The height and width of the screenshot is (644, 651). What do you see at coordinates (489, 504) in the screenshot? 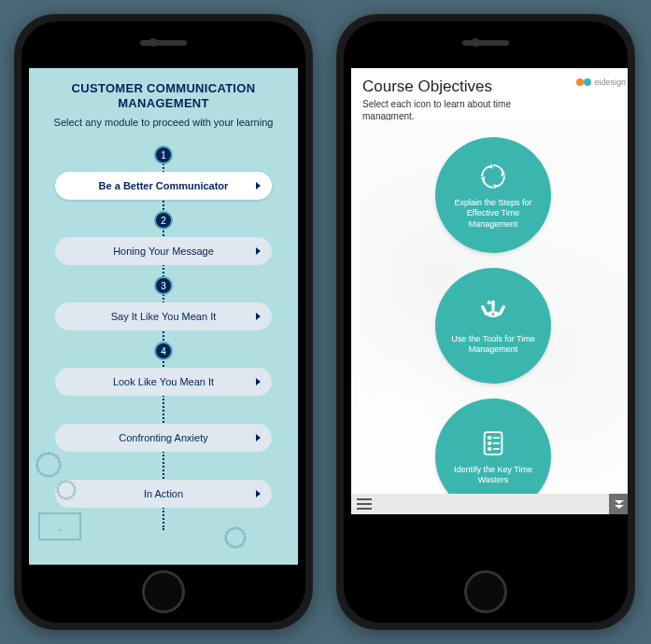
I see `bottom-toolbar` at bounding box center [489, 504].